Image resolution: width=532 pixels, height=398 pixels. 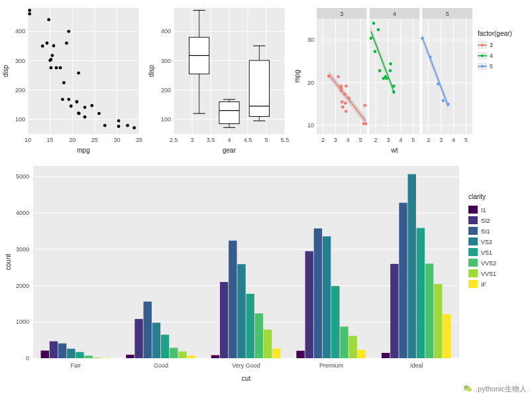 I want to click on svg-text: VS2, so click(x=486, y=242).